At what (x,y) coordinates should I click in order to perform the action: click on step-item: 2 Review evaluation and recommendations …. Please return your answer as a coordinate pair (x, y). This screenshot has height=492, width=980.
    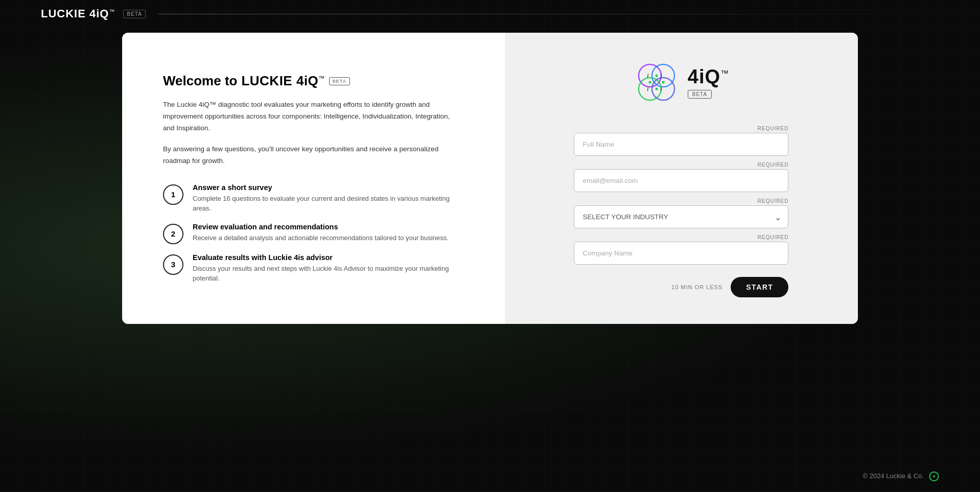
    Looking at the image, I should click on (319, 233).